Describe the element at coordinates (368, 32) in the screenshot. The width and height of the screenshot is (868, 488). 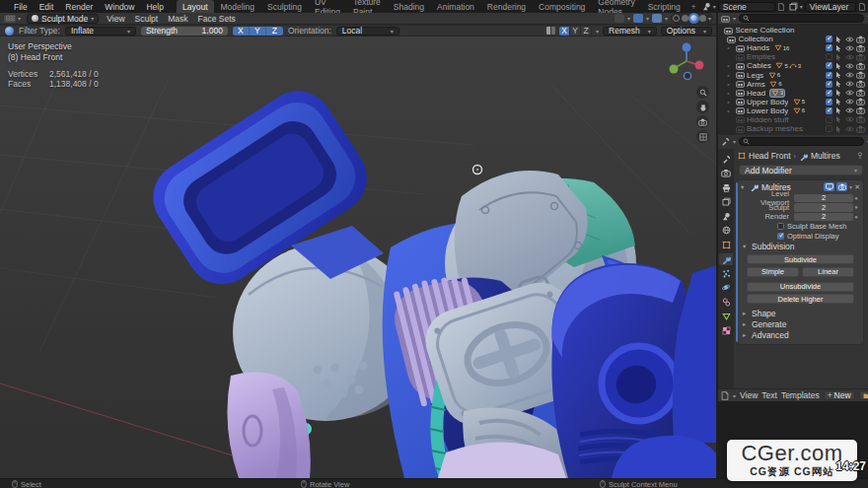
I see `orientation-dropdown: Local▾` at that location.